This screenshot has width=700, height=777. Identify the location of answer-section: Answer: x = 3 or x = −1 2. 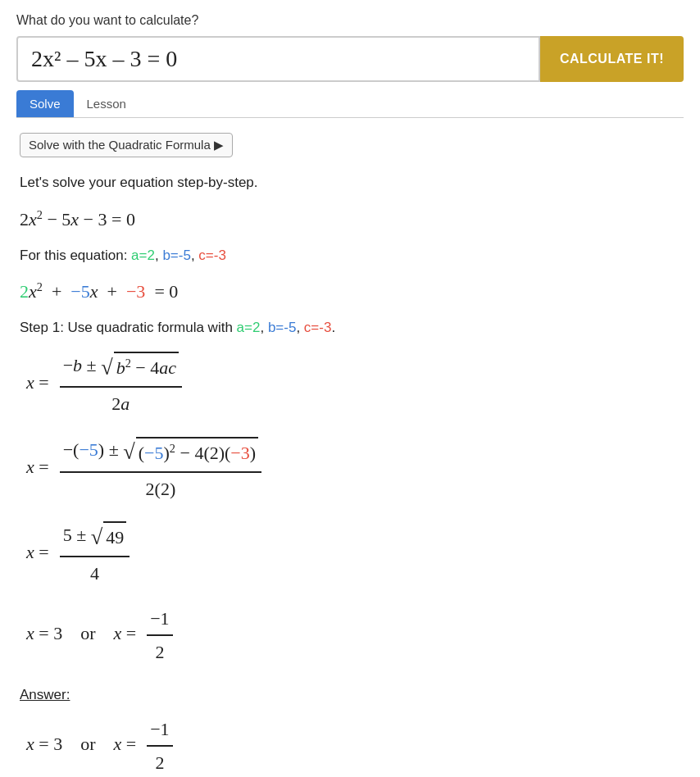
(350, 732).